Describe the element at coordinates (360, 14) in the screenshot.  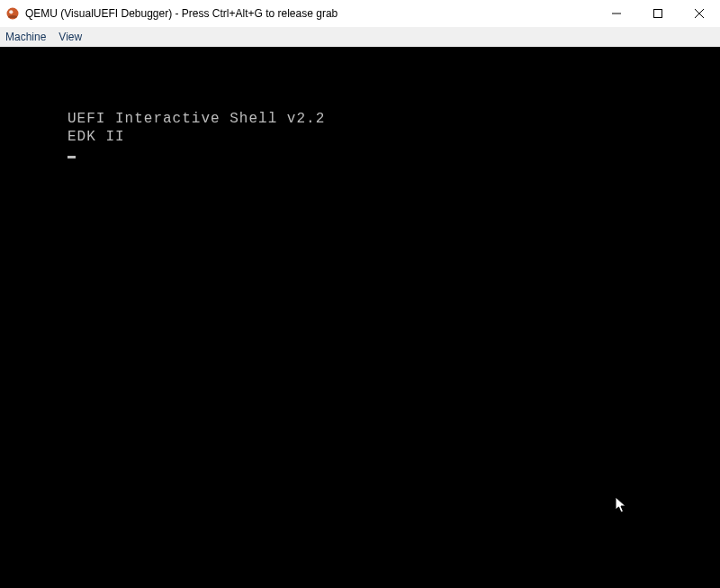
I see `titlebar: QEMU (VisualUEFI Debugger) - Press Ctrl+…` at that location.